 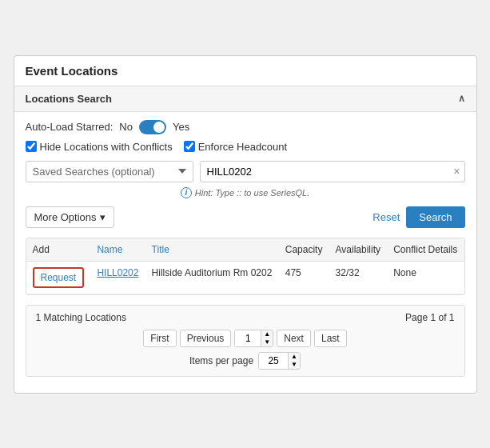 I want to click on location-name-link: HILL0202, so click(x=118, y=273).